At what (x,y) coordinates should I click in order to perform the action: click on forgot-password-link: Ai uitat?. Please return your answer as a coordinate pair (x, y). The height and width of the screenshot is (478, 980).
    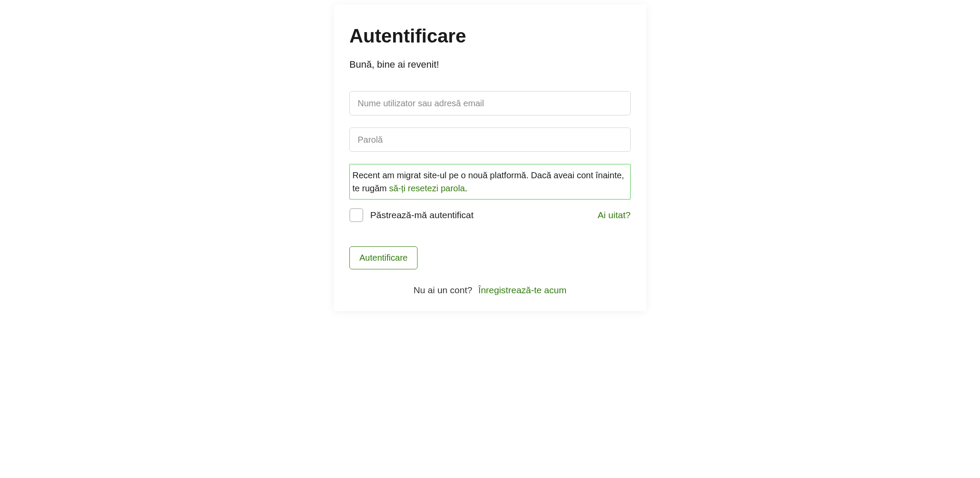
    Looking at the image, I should click on (614, 215).